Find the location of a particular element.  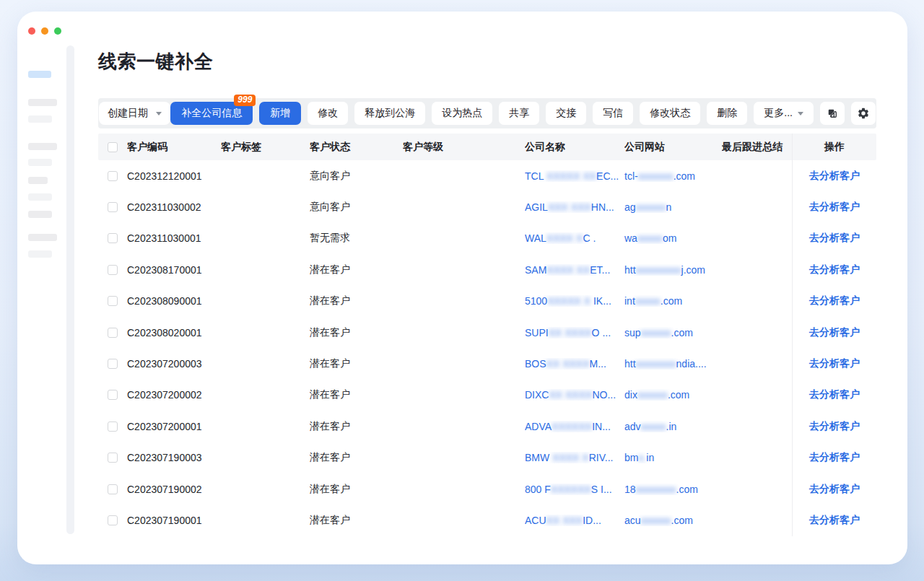

company-name-link: ADVAXXXXXXIN... is located at coordinates (575, 427).